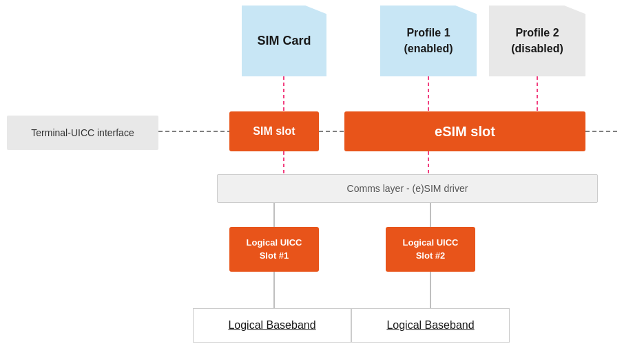  Describe the element at coordinates (274, 131) in the screenshot. I see `sim-slot-box: SIM slot` at that location.